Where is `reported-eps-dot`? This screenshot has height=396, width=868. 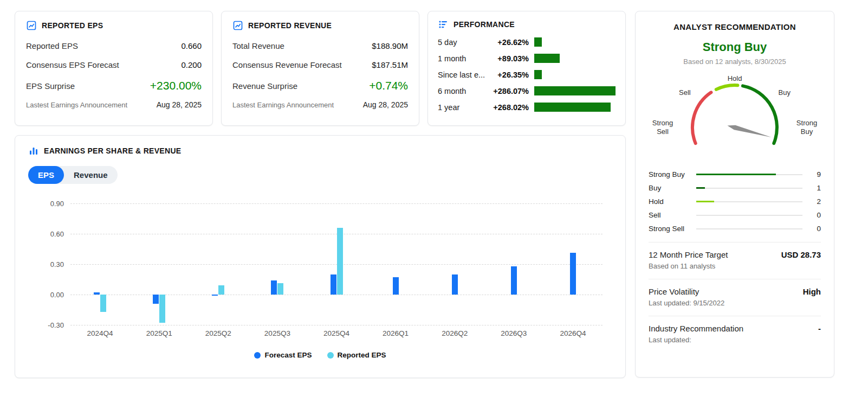 reported-eps-dot is located at coordinates (331, 355).